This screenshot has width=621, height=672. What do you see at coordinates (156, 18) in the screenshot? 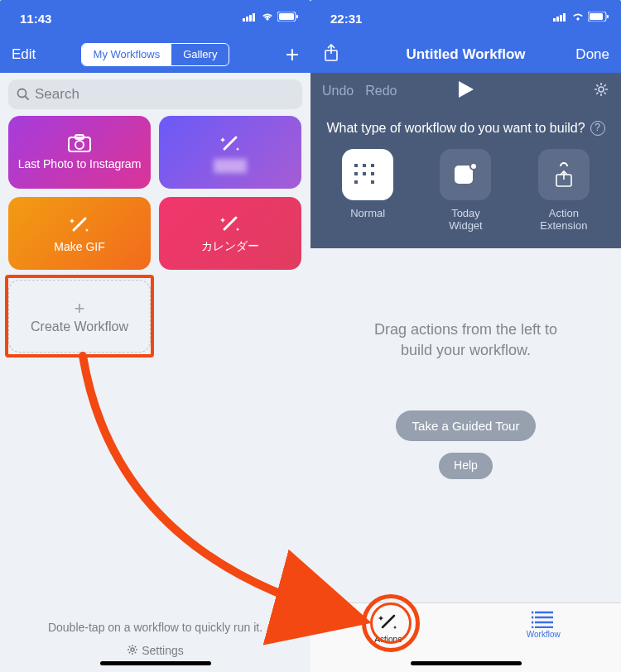
I see `status-bar: 11:43` at bounding box center [156, 18].